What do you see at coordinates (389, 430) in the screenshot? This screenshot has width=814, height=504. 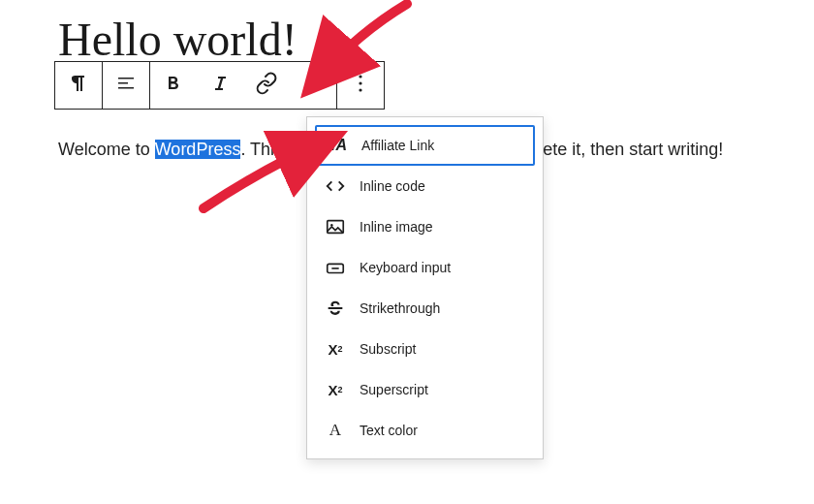 I see `dropdown-item-label: Text color` at bounding box center [389, 430].